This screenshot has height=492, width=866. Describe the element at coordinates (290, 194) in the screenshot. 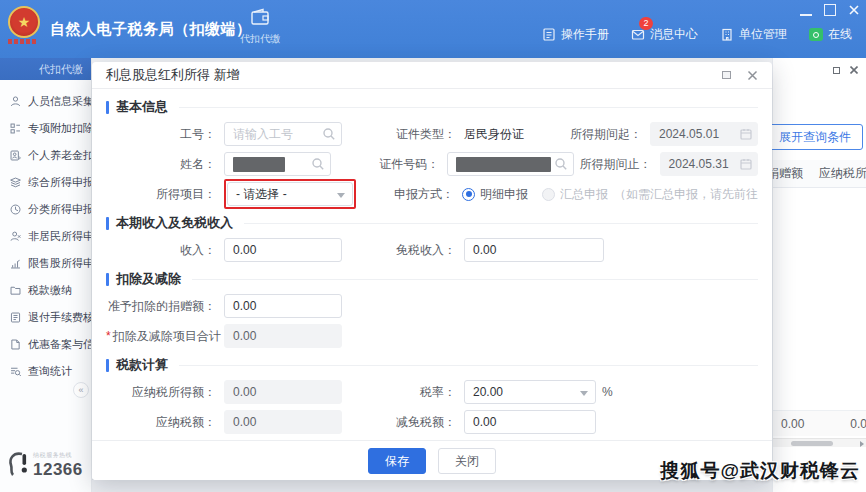

I see `highlight-box: - 请选择 -` at that location.